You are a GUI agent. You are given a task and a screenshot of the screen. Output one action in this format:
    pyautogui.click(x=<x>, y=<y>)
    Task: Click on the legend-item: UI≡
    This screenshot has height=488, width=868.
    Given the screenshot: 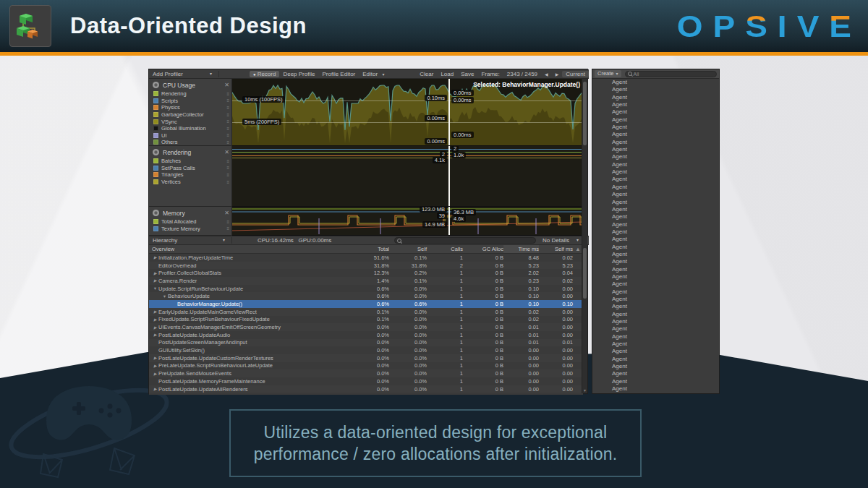 What is the action you would take?
    pyautogui.click(x=190, y=136)
    